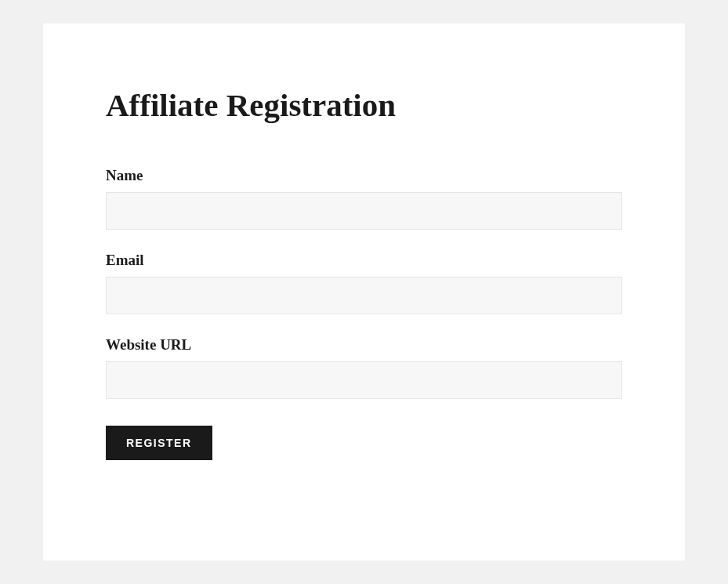 This screenshot has width=728, height=584. I want to click on website-url-label: Website URL, so click(364, 345).